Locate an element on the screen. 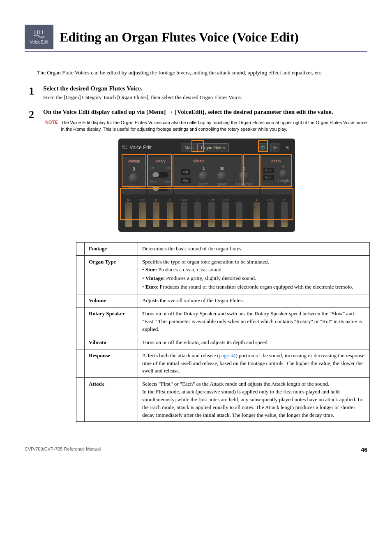 This screenshot has height=555, width=392. close-icon: ✕ is located at coordinates (287, 148).